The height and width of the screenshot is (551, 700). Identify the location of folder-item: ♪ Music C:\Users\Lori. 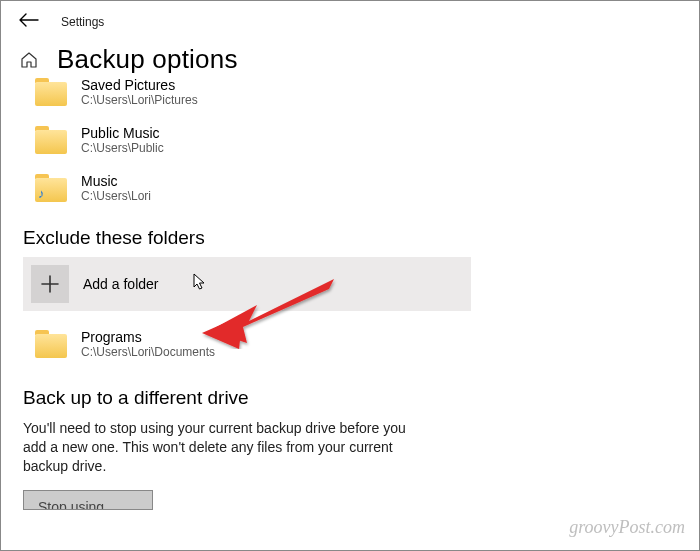
(350, 189).